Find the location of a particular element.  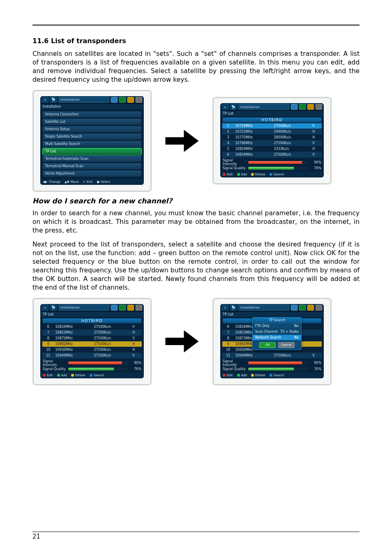

osd-tplist-top: ⌂ 📡 Installation TP List HOTBIRD 110719M… is located at coordinates (272, 140).